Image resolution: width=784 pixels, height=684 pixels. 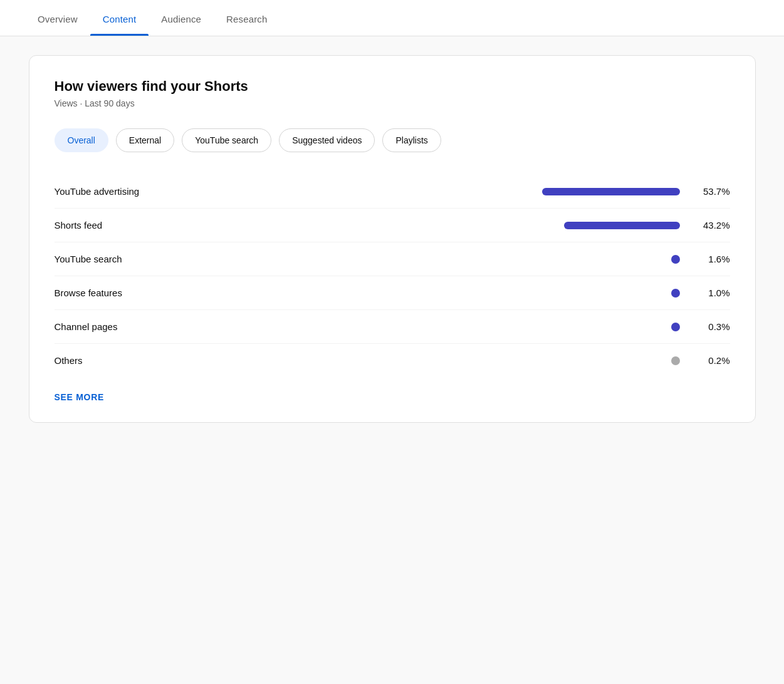 I want to click on tab-research: Research, so click(x=247, y=18).